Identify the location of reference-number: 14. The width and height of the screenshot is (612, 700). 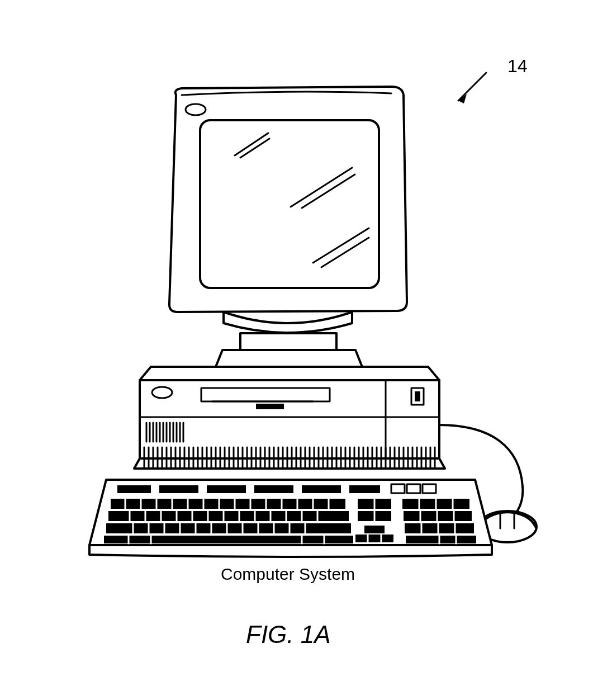
(518, 66).